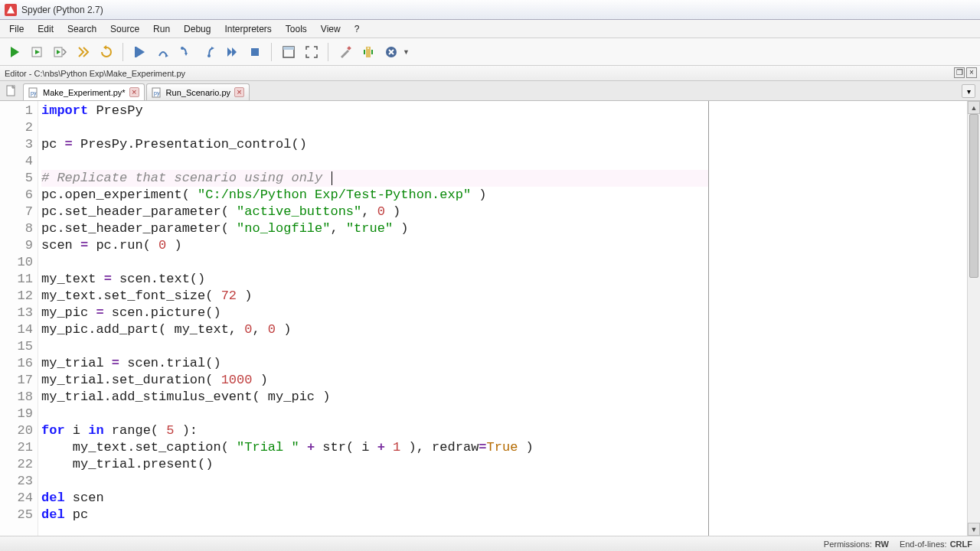  What do you see at coordinates (82, 29) in the screenshot?
I see `menu-search: Search` at bounding box center [82, 29].